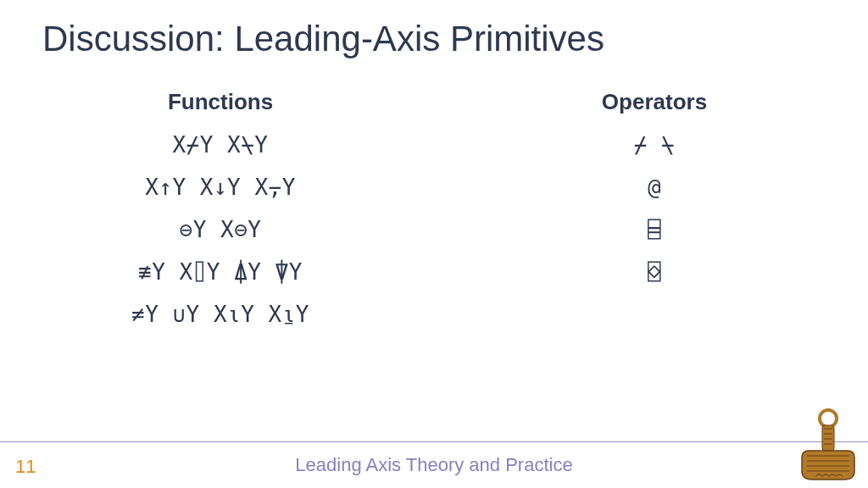 The height and width of the screenshot is (488, 868). I want to click on slide-title: Discussion: Leading-Axis Primitives, so click(324, 39).